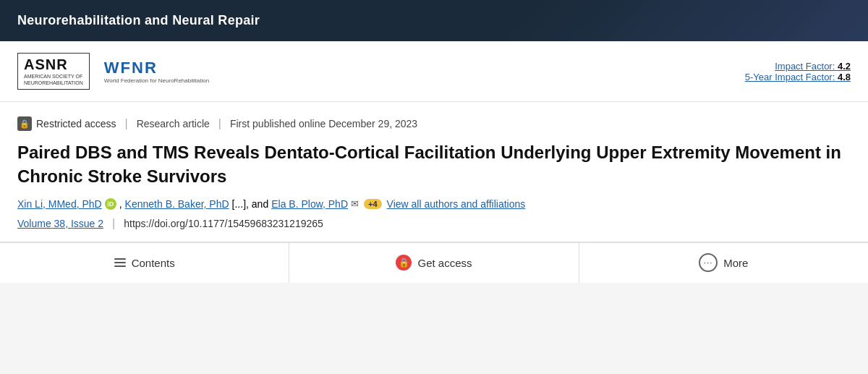 This screenshot has height=374, width=868. Describe the element at coordinates (156, 68) in the screenshot. I see `wfnr-name: WFNR` at that location.